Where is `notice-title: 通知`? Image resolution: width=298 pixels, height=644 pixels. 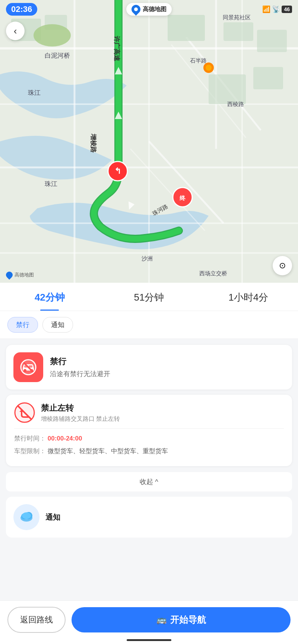 notice-title: 通知 is located at coordinates (53, 517).